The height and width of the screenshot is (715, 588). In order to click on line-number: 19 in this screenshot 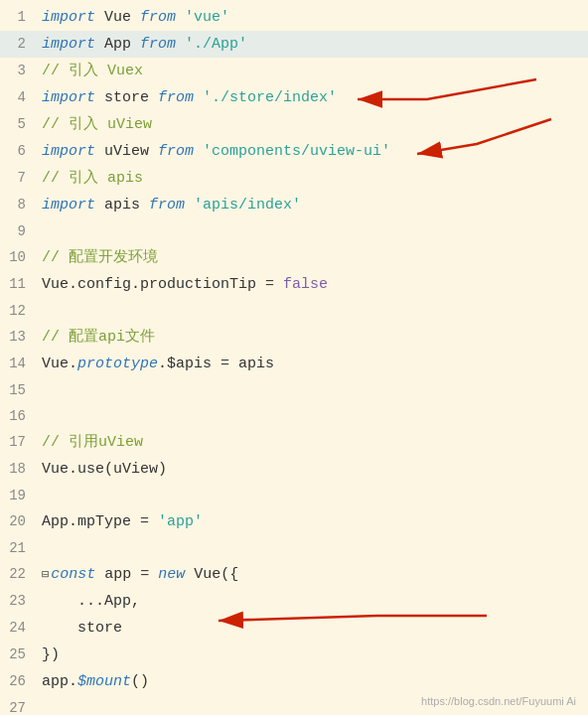, I will do `click(18, 496)`.